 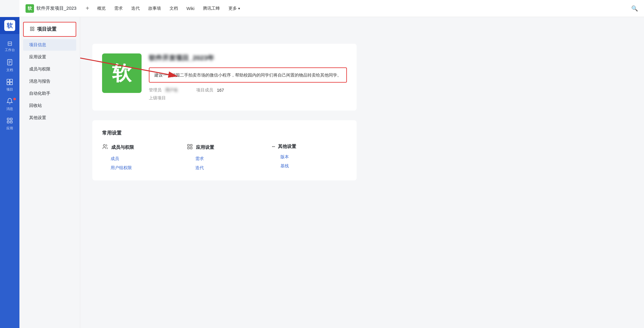 What do you see at coordinates (234, 9) in the screenshot?
I see `nav-more: 更多 ▾` at bounding box center [234, 9].